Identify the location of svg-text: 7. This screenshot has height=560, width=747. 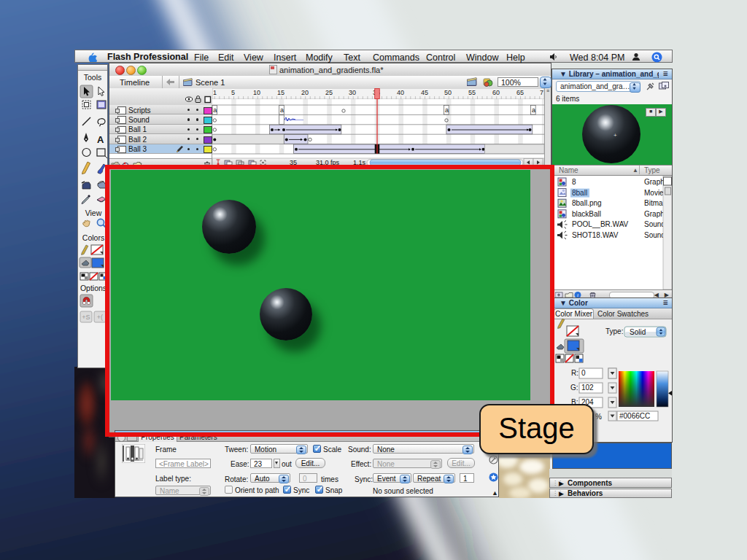
(541, 93).